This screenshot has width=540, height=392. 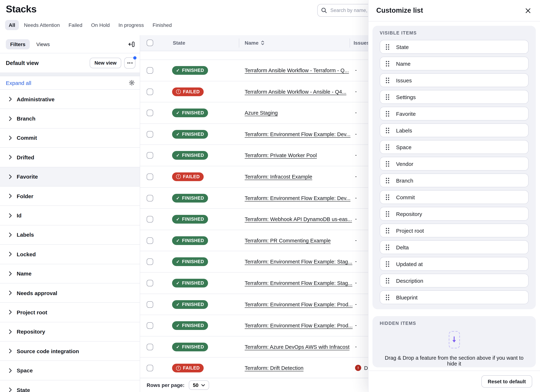 What do you see at coordinates (70, 274) in the screenshot?
I see `filter-category-name: Name` at bounding box center [70, 274].